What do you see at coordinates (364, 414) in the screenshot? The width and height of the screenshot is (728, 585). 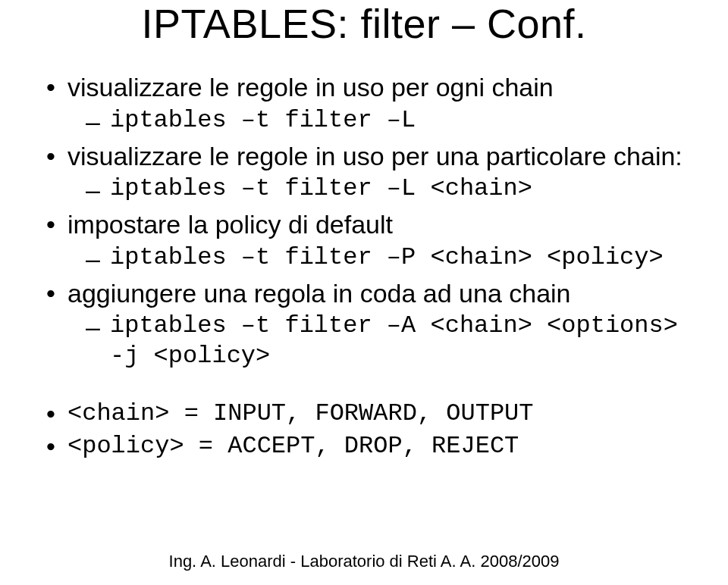 I see `bottom-item: <chain> = INPUT, FORWARD, OUTPUT` at bounding box center [364, 414].